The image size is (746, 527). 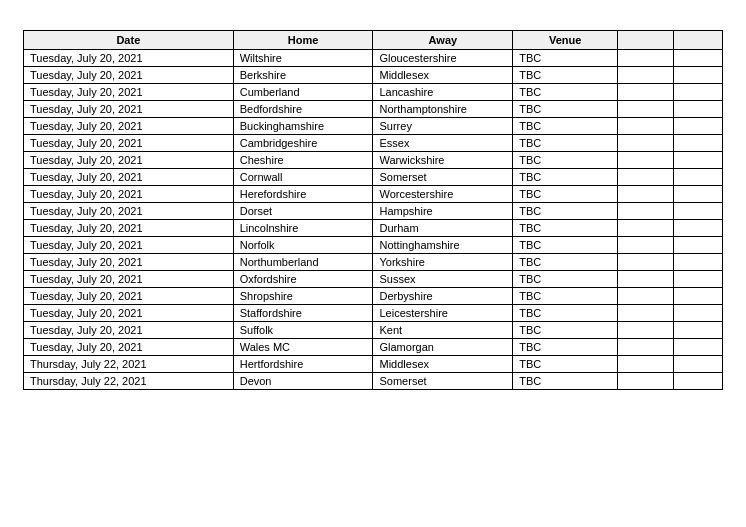 I want to click on table-cell: Durham, so click(x=443, y=228).